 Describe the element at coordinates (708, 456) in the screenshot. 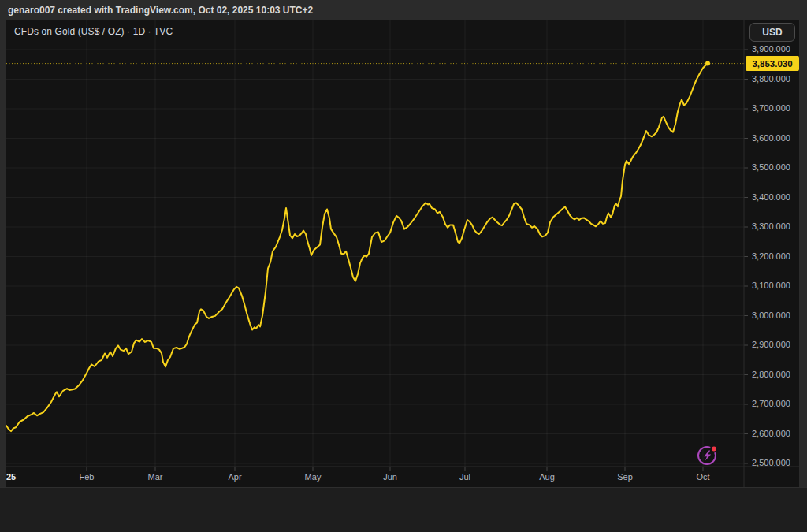

I see `lightning-bolt-icon` at that location.